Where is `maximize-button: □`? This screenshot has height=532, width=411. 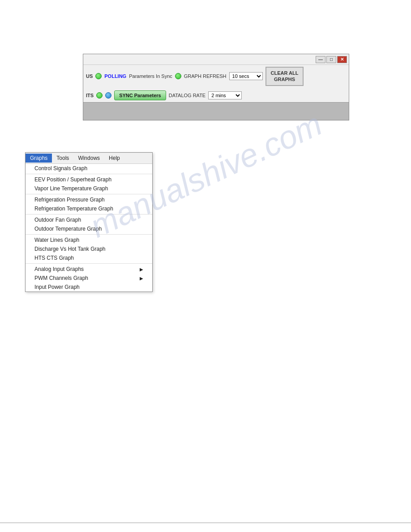
maximize-button: □ is located at coordinates (331, 60).